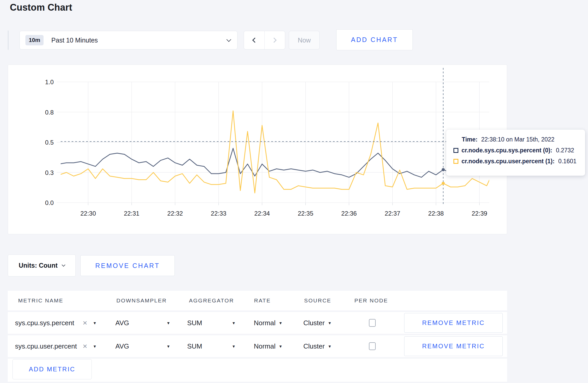 The width and height of the screenshot is (588, 383). I want to click on column-header-aggregator: AGGREGATOR, so click(212, 301).